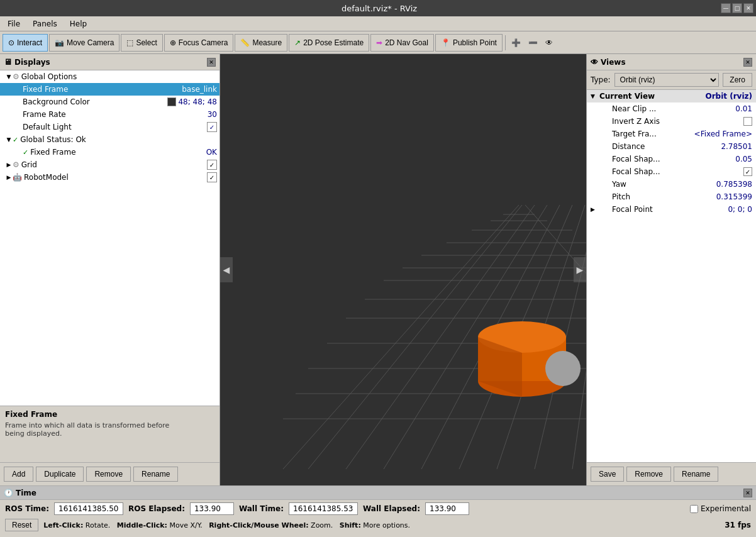 The width and height of the screenshot is (756, 537). Describe the element at coordinates (109, 77) in the screenshot. I see `tree-item-global-options: ▼ ⚙ Global Options` at that location.